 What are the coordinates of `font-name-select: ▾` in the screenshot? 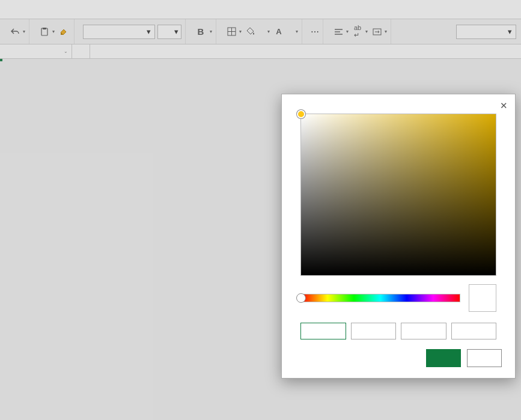 It's located at (119, 32).